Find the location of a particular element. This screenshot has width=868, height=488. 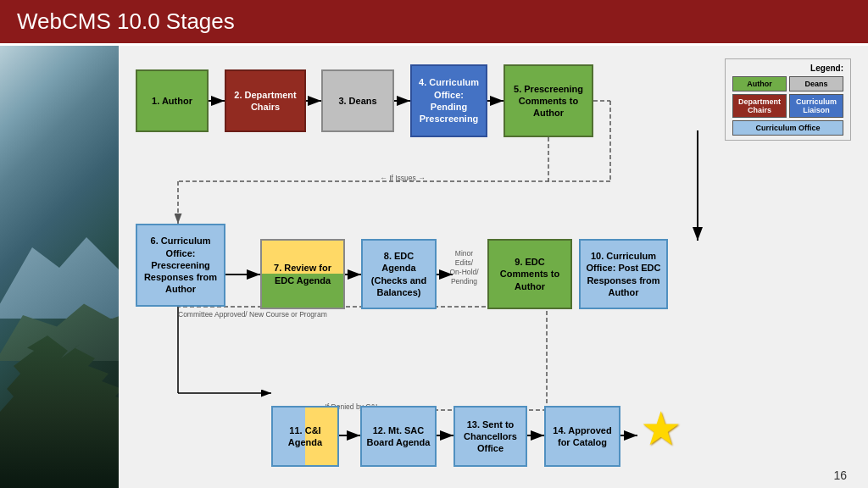

stage-3-deans: 3. Deans is located at coordinates (358, 101).